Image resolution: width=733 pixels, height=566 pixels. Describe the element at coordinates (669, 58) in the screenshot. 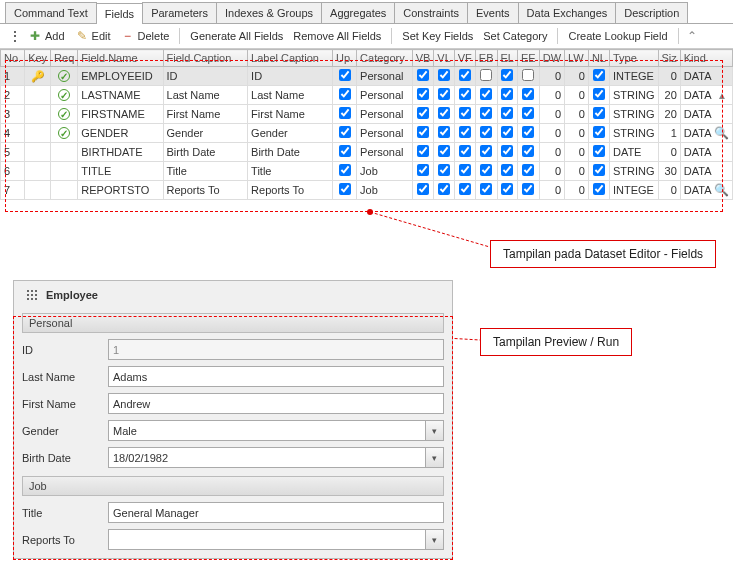

I see `column-header: Siz` at that location.